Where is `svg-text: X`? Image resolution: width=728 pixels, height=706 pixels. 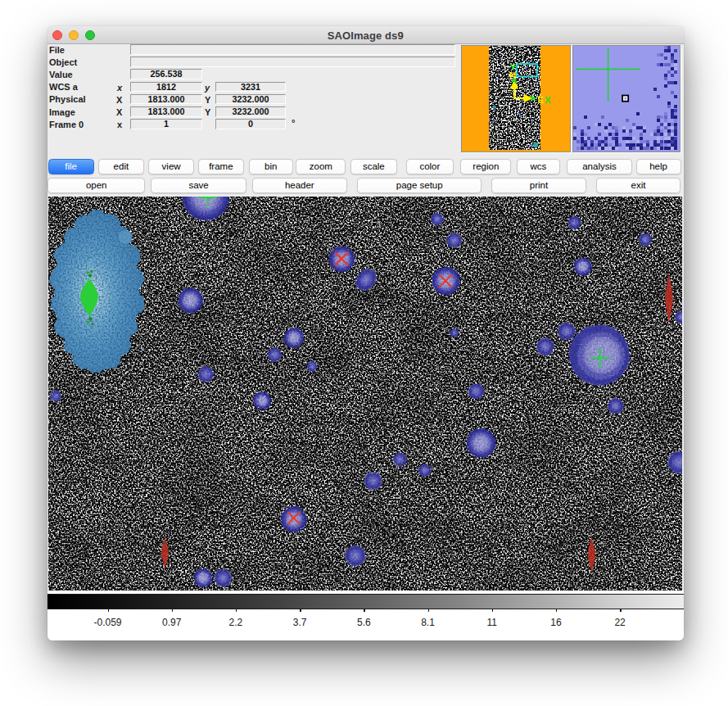
svg-text: X is located at coordinates (548, 100).